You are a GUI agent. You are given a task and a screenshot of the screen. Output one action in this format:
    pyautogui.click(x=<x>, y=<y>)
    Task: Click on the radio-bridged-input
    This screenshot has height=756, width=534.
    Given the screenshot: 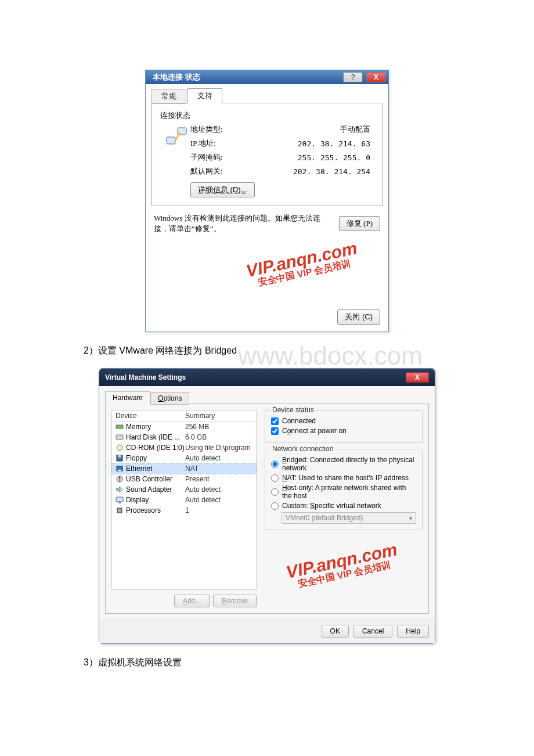 What is the action you would take?
    pyautogui.click(x=275, y=465)
    